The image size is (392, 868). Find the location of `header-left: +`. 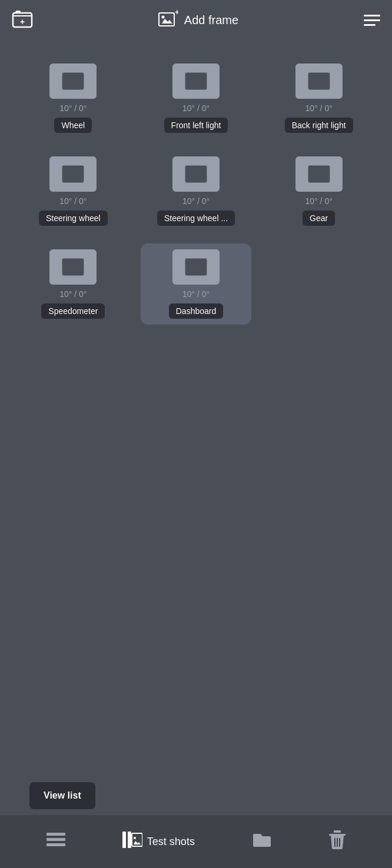

header-left: + is located at coordinates (22, 20).